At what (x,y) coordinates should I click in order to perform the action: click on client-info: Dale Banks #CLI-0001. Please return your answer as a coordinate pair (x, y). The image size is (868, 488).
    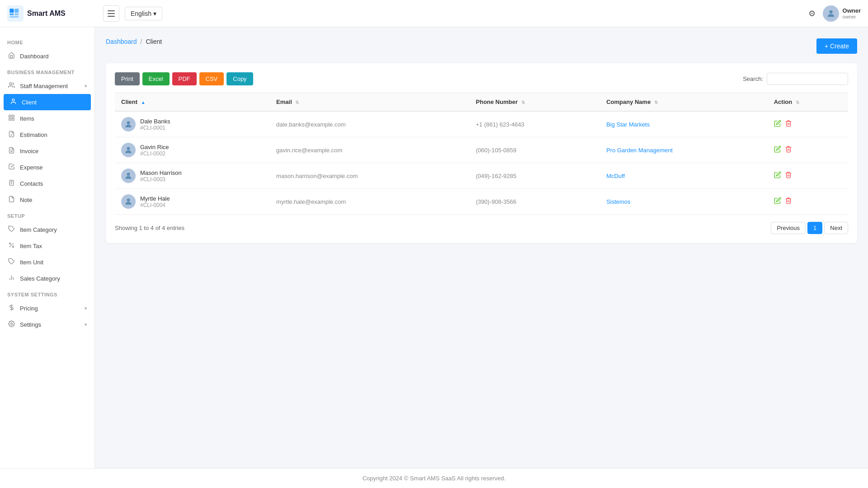
    Looking at the image, I should click on (155, 125).